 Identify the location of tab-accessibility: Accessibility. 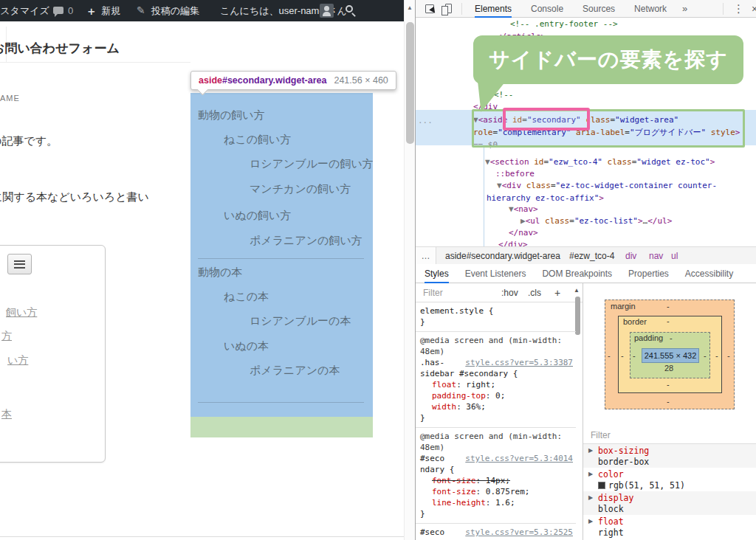
(709, 274).